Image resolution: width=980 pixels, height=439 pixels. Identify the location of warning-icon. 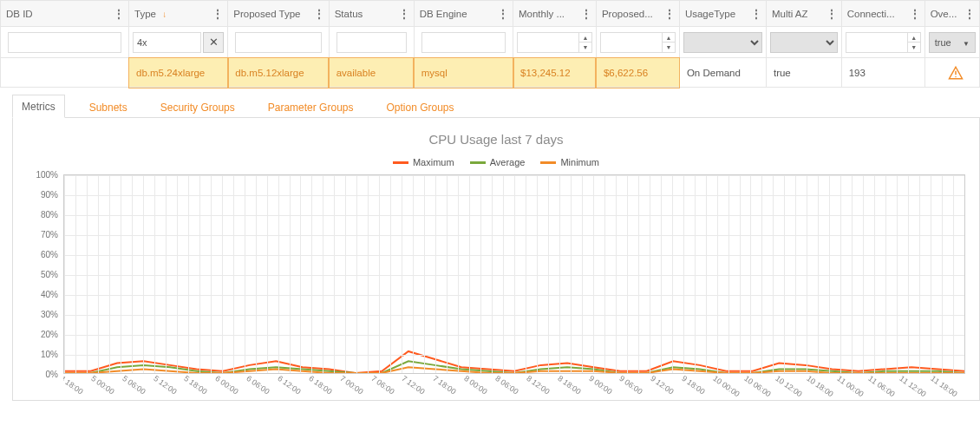
(956, 73).